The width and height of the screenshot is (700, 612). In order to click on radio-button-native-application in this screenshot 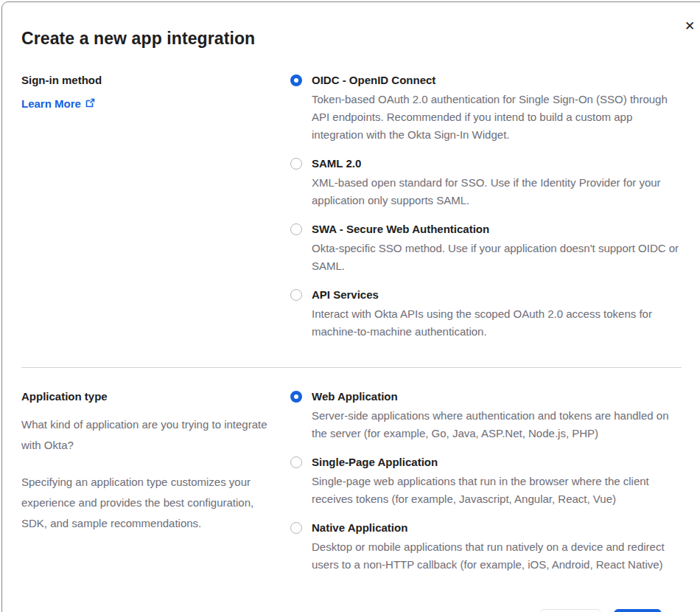, I will do `click(296, 528)`.